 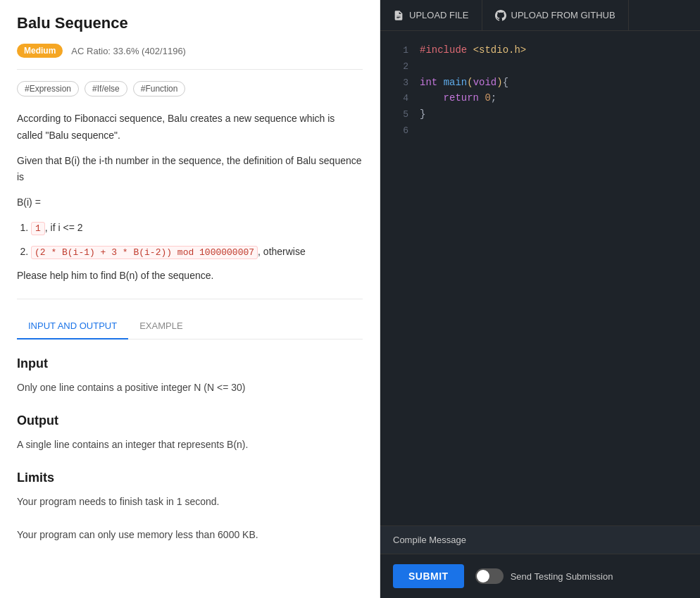 What do you see at coordinates (48, 89) in the screenshot?
I see `tag-expression: #Expression` at bounding box center [48, 89].